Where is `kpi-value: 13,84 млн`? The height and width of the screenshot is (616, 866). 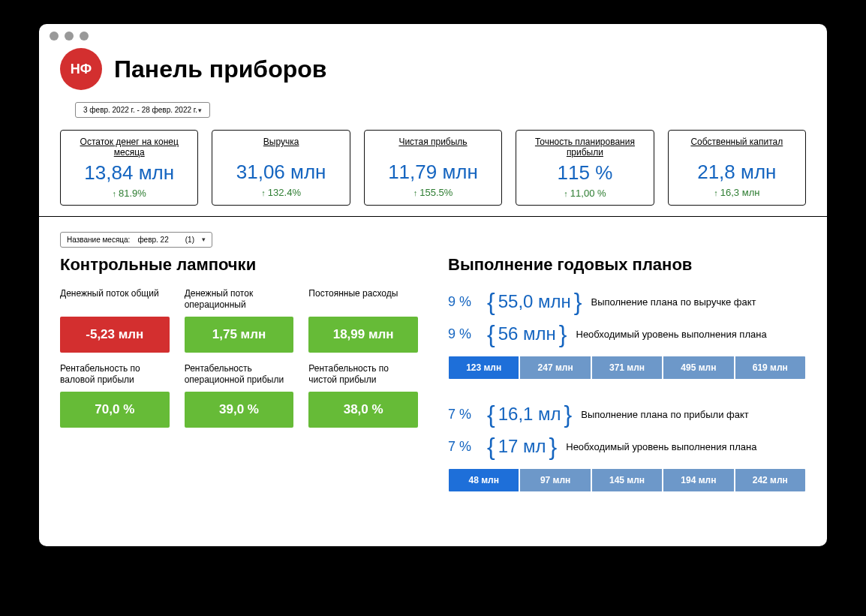
kpi-value: 13,84 млн is located at coordinates (129, 173).